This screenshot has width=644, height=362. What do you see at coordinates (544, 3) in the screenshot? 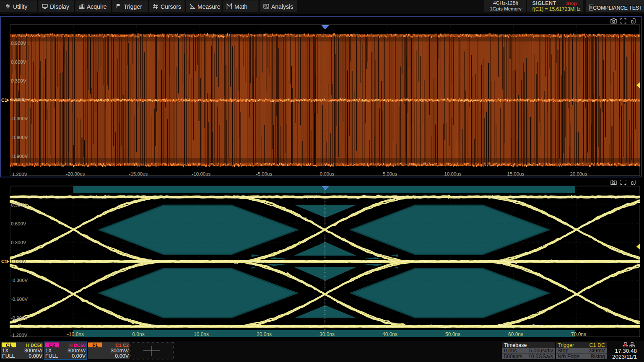
I see `svg-text: SIGLENT` at bounding box center [544, 3].